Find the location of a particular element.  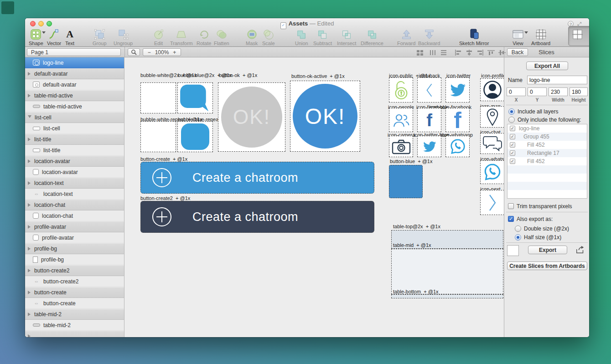

edit-button: Edit is located at coordinates (159, 37).